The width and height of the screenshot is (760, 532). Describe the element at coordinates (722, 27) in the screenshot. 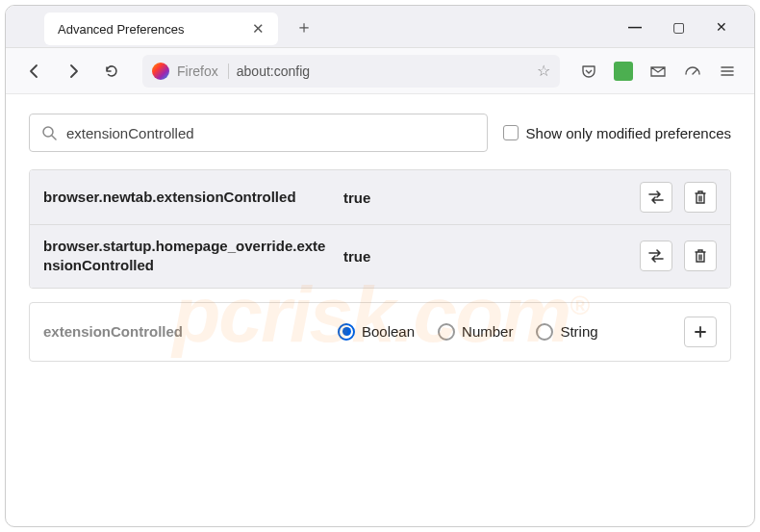

I see `close-window-icon: ✕` at that location.